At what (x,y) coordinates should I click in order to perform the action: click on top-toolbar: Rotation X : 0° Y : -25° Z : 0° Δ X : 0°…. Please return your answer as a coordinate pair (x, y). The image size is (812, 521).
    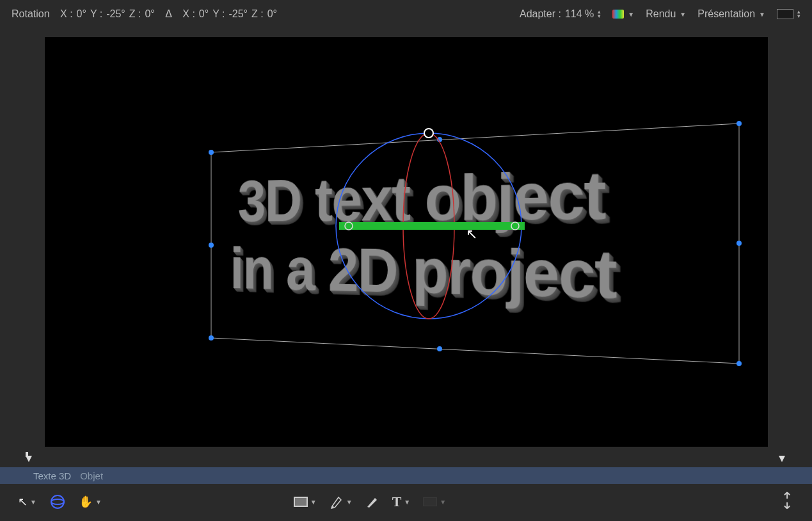
    Looking at the image, I should click on (406, 14).